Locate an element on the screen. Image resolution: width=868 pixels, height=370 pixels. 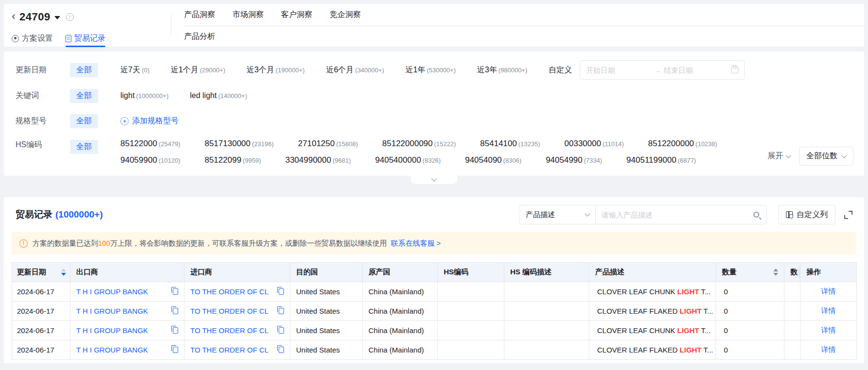
tab-plan-settings: 方案设置 is located at coordinates (32, 38).